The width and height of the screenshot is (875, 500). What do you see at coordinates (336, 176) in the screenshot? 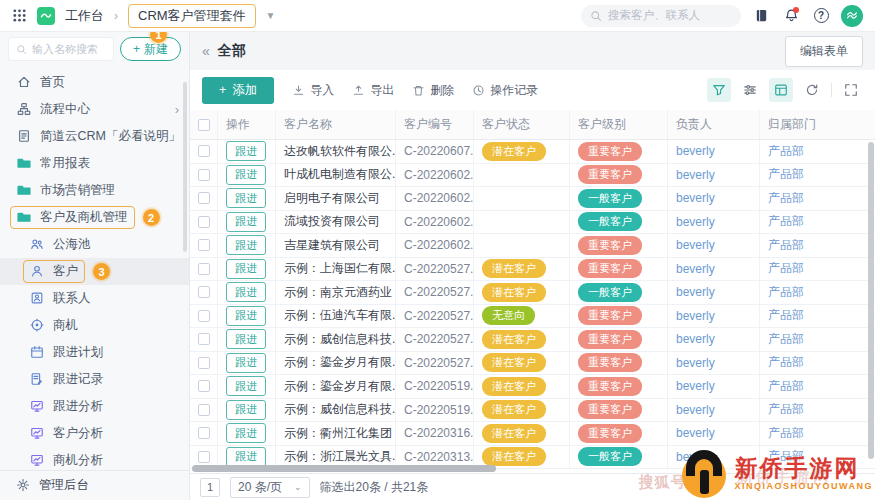
I see `customer-name-cell: 叶成机电制造有限公...` at bounding box center [336, 176].